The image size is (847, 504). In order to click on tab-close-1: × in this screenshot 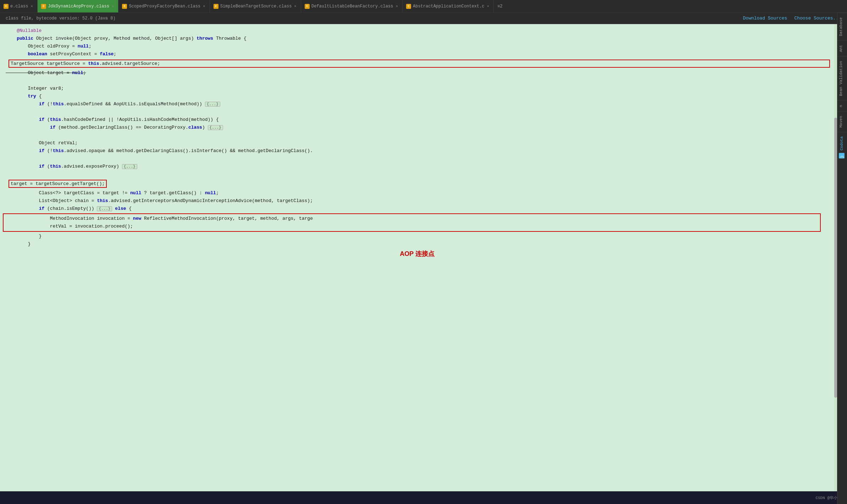, I will do `click(32, 6)`.